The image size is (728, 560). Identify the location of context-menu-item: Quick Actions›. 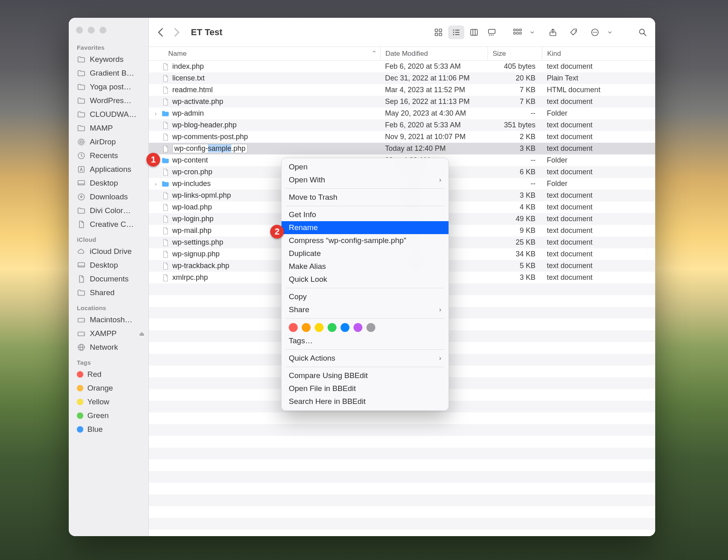
(365, 358).